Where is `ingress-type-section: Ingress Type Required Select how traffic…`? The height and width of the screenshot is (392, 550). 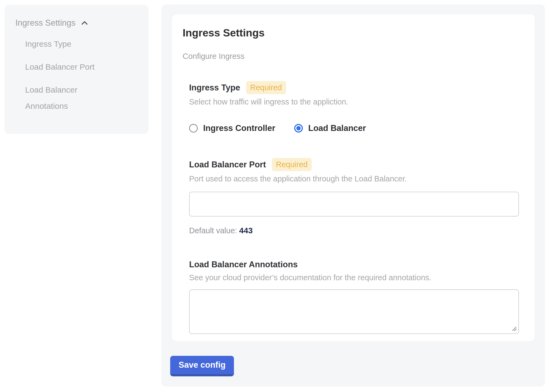 ingress-type-section: Ingress Type Required Select how traffic… is located at coordinates (354, 107).